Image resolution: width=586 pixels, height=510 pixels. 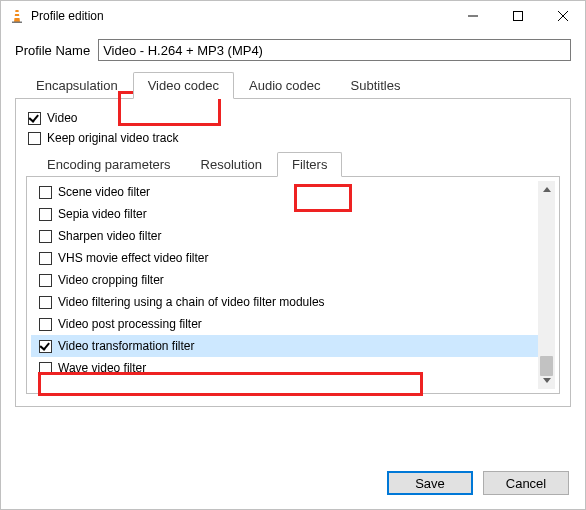 What do you see at coordinates (472, 16) in the screenshot?
I see `minimize-button` at bounding box center [472, 16].